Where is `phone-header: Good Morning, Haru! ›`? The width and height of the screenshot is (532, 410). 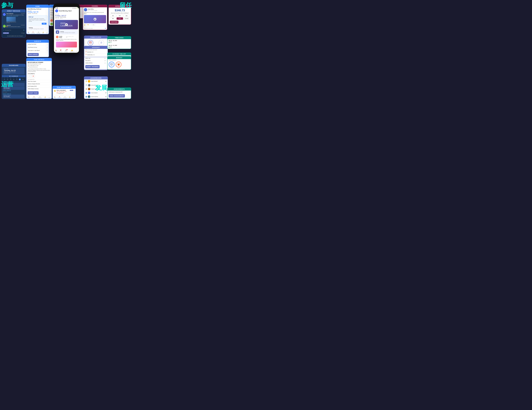 phone-header: Good Morning, Haru! › is located at coordinates (66, 11).